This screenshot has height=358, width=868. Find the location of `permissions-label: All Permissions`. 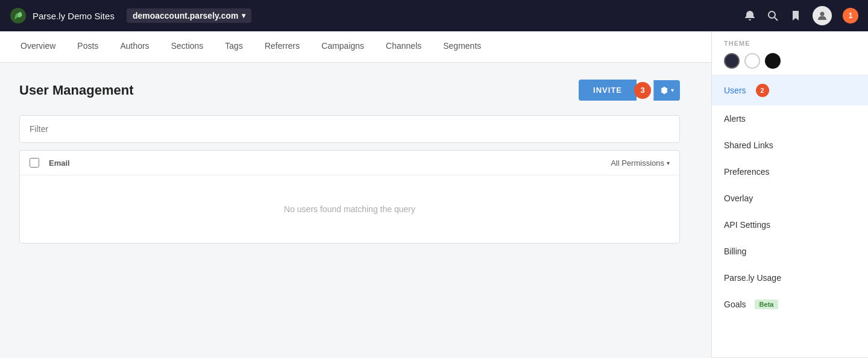

permissions-label: All Permissions is located at coordinates (638, 163).